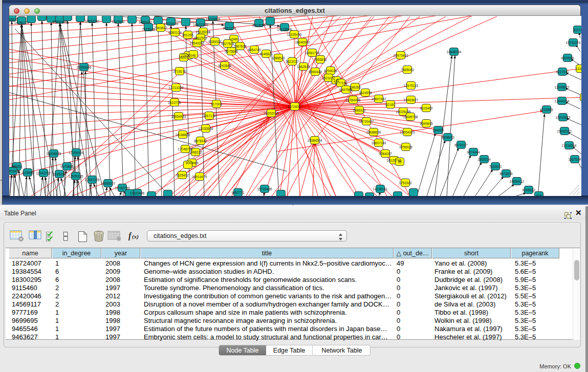 The width and height of the screenshot is (588, 372). I want to click on svg-text: 16033809, so click(213, 19).